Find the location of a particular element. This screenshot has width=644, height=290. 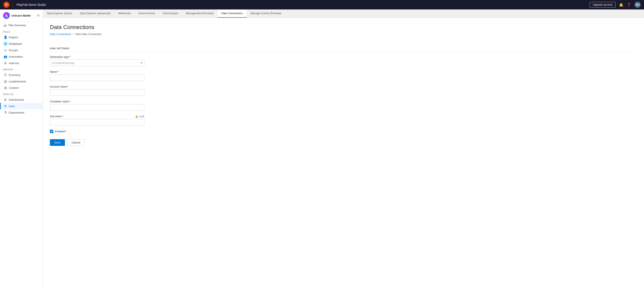

topbar: P PlayFab Demo Studio Upgrade account 🔔 … is located at coordinates (322, 5).